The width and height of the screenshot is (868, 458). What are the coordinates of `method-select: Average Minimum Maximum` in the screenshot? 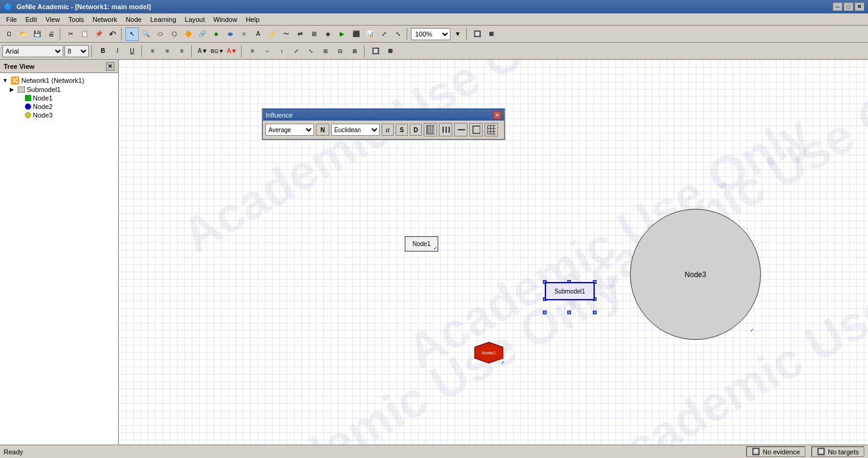 It's located at (290, 130).